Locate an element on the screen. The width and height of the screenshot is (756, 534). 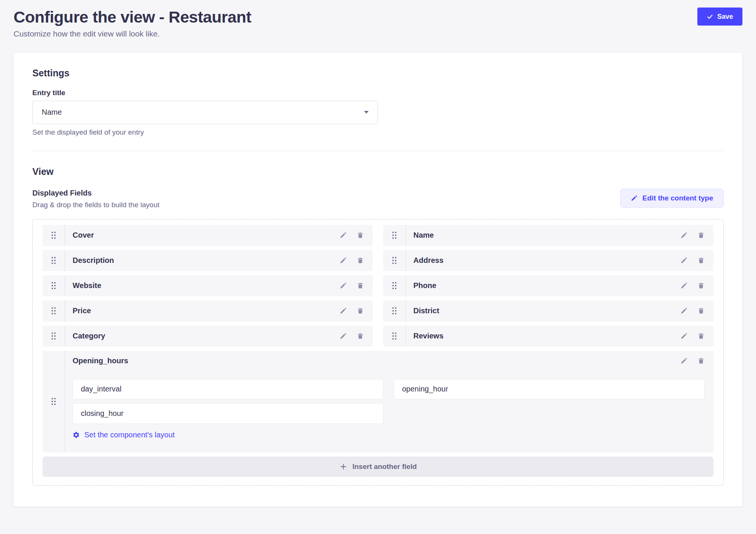
chevron-down-icon is located at coordinates (366, 112).